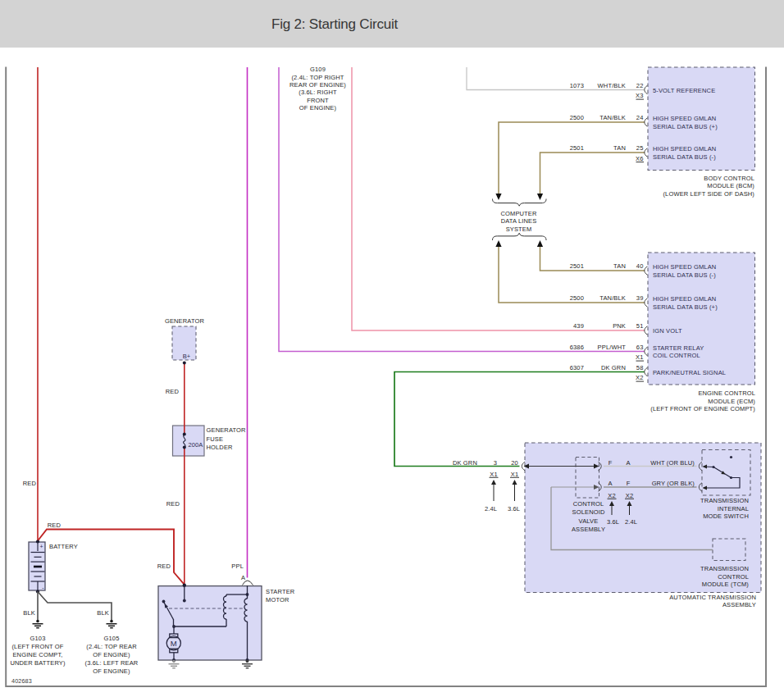  Describe the element at coordinates (518, 213) in the screenshot. I see `svg-text: COMPUTER` at that location.